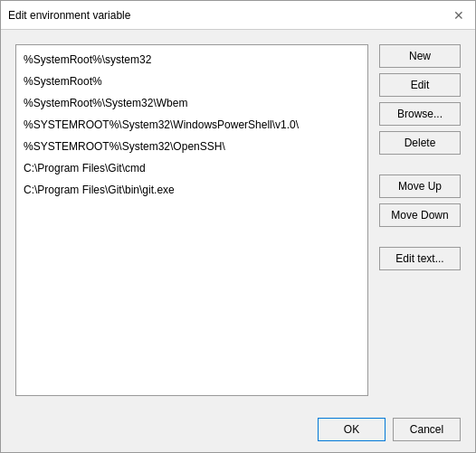 This screenshot has width=476, height=453. What do you see at coordinates (192, 81) in the screenshot?
I see `list-item: %SystemRoot%` at bounding box center [192, 81].